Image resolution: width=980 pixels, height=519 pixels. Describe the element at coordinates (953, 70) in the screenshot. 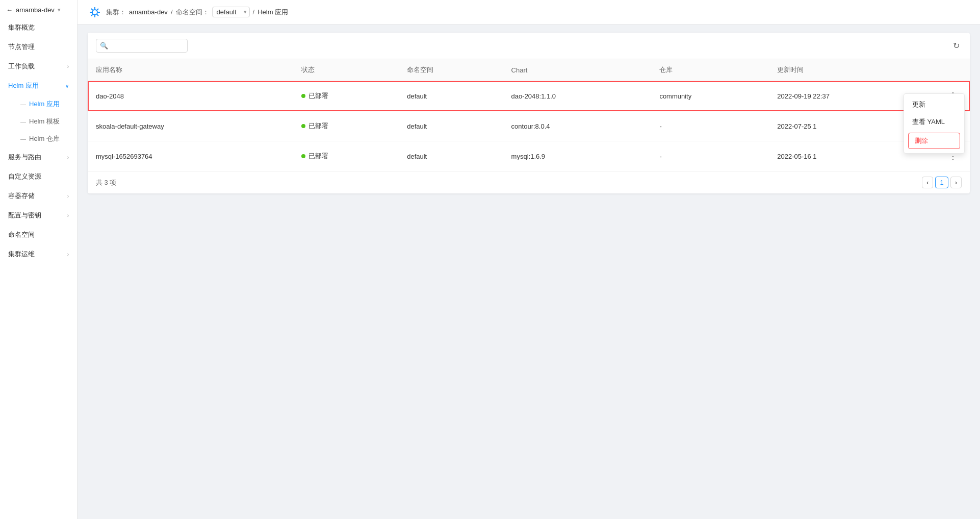

I see `col-actions` at that location.